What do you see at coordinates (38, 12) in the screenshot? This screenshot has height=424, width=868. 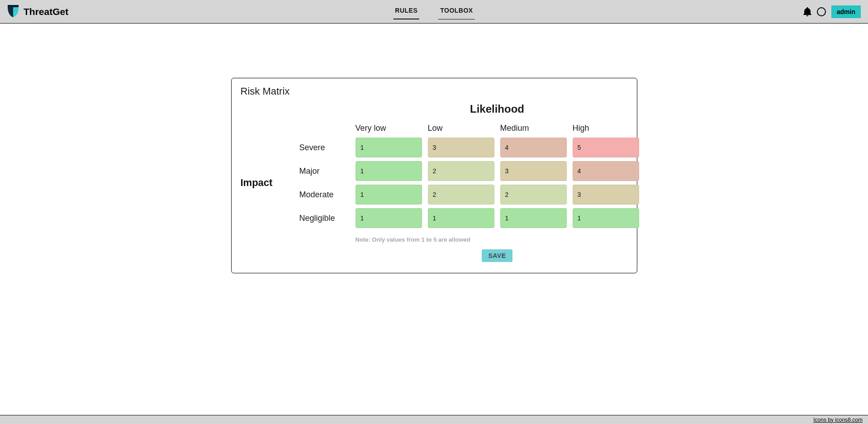 I see `brand: ThreatGet` at bounding box center [38, 12].